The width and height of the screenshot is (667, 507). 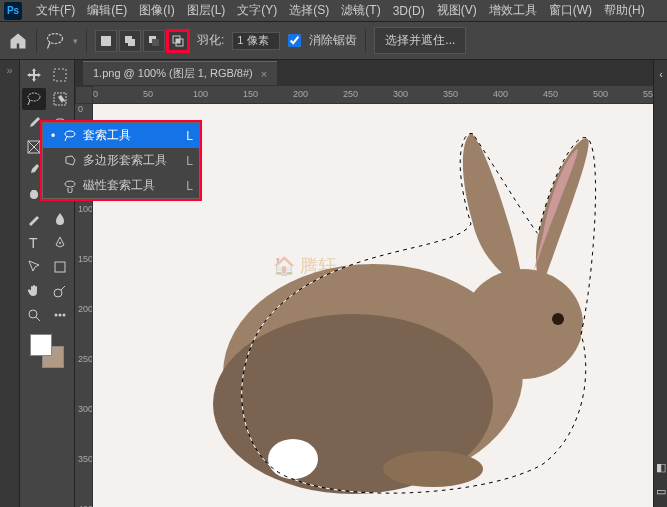 I want to click on magnetic-lasso-icon, so click(x=70, y=186).